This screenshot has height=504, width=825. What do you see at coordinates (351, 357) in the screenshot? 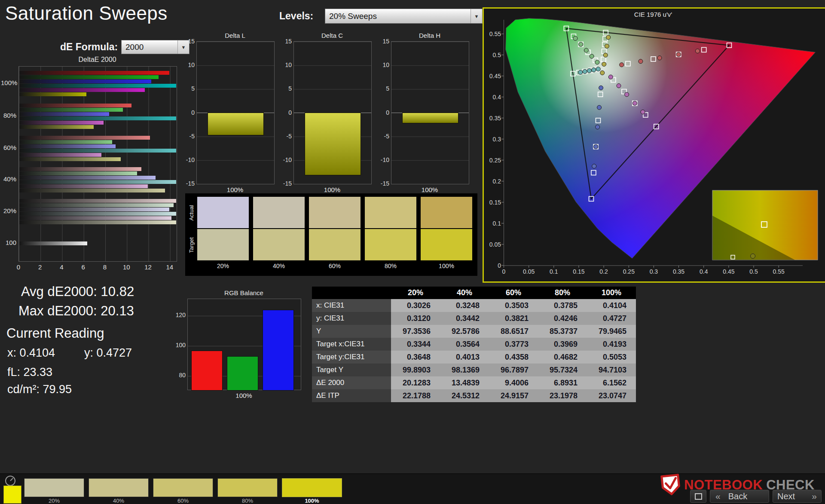
I see `table-row-label: Target y:CIE31` at bounding box center [351, 357].